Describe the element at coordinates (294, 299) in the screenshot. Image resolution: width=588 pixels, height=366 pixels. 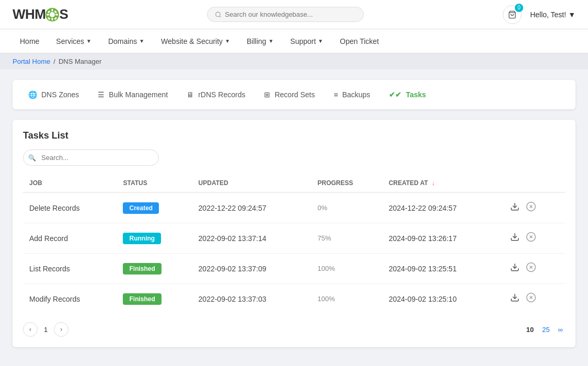
I see `table-row: Modify Records Finished 2022-09-02 13:37…` at that location.